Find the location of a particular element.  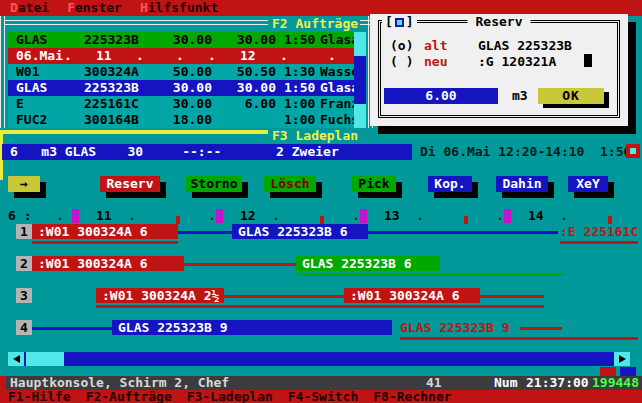

order-col-3: 30.00 is located at coordinates (248, 88).